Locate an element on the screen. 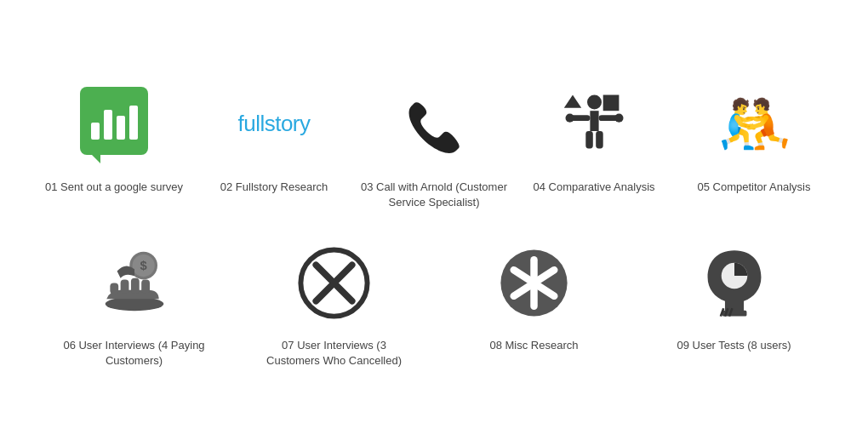 This screenshot has height=446, width=868. comparative-svg is located at coordinates (594, 124).